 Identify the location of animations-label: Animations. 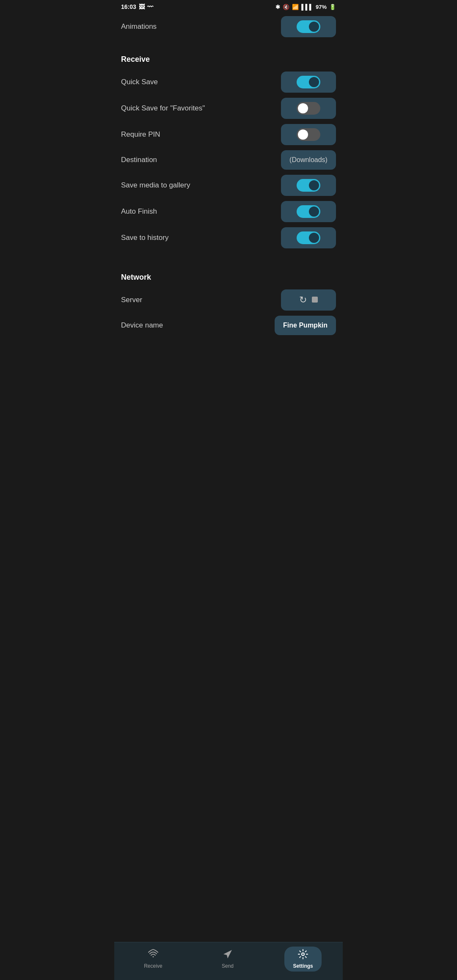
(201, 27).